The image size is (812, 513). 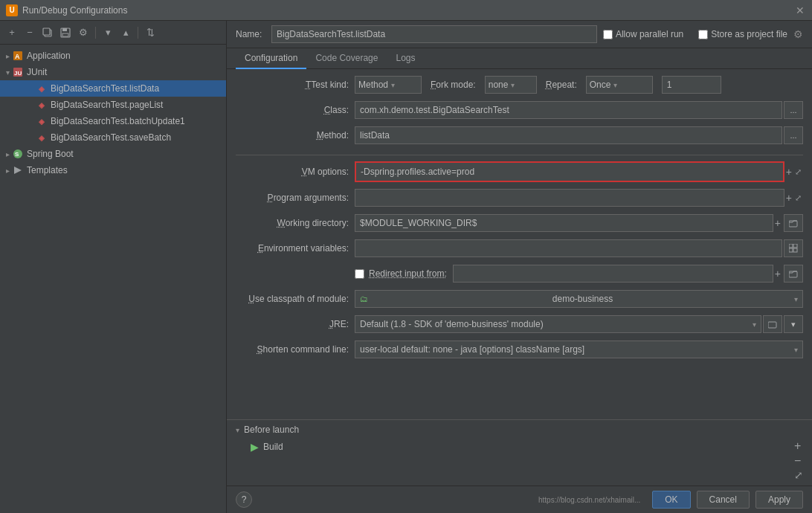 I want to click on classpath-dropdown: 🗂 demo-business ▾, so click(x=579, y=299).